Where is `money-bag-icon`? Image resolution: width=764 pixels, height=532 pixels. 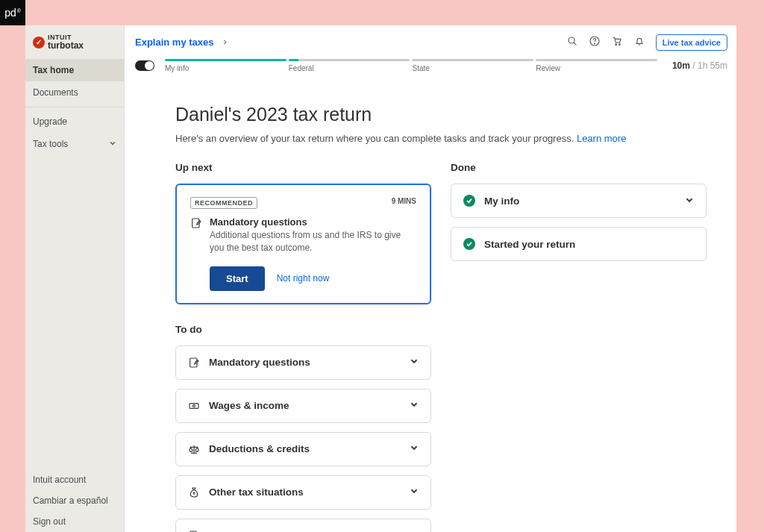 money-bag-icon is located at coordinates (194, 492).